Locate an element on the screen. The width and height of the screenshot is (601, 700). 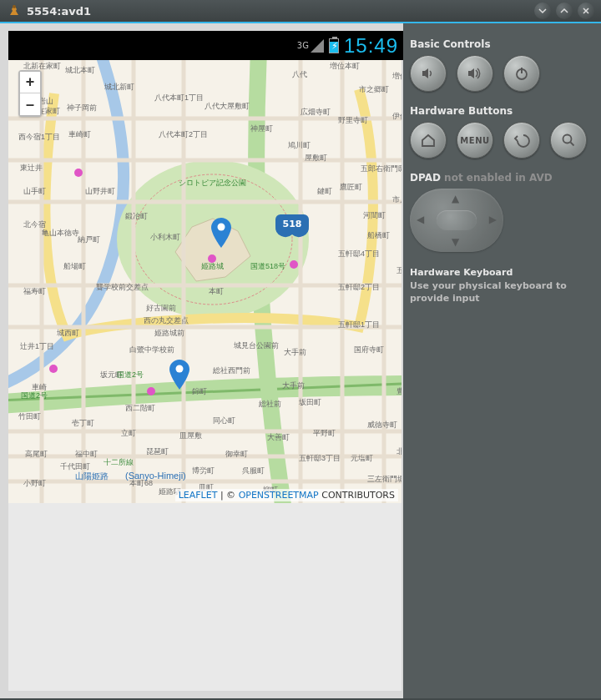
svg-text: 518 is located at coordinates (292, 224).